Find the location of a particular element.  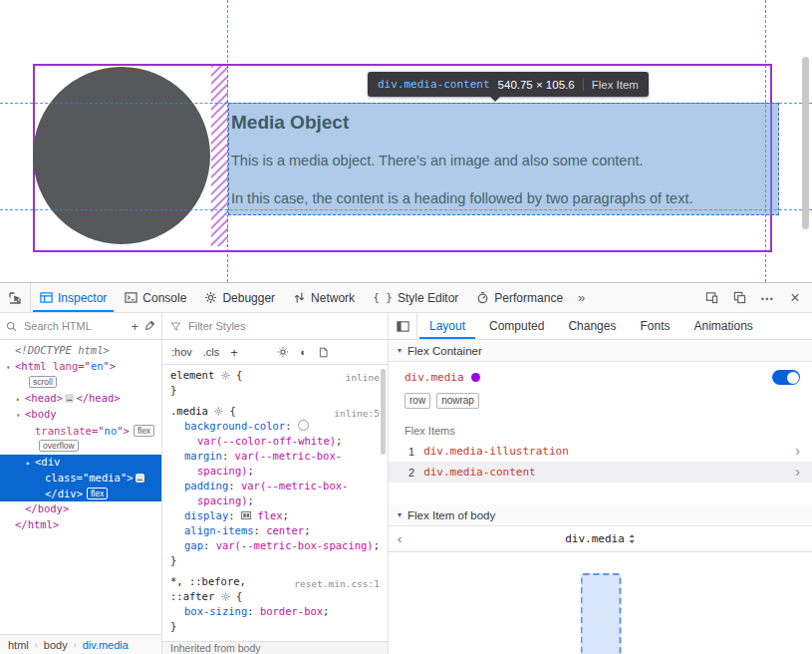

css-declaration: display: flex; is located at coordinates (275, 516).